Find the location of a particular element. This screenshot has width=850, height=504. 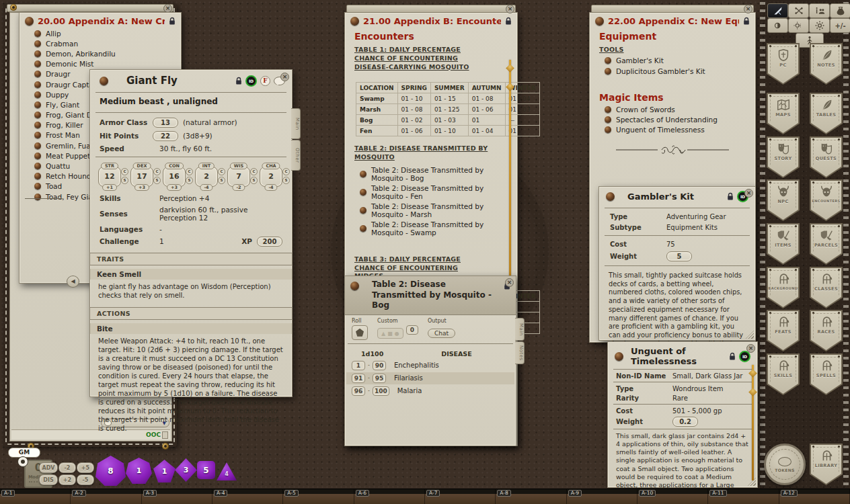

item-link: Crown of Swords is located at coordinates (672, 109).